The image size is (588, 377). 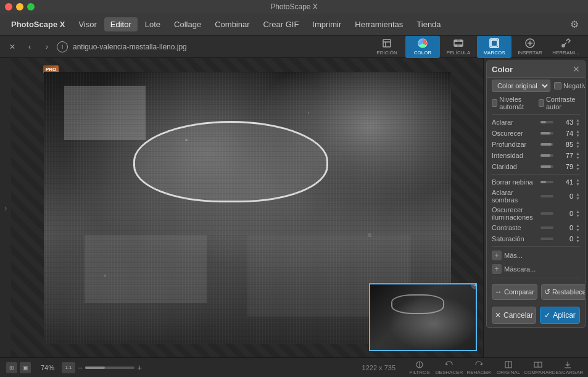 What do you see at coordinates (566, 47) in the screenshot?
I see `tab-herrami: HERRAMI...` at bounding box center [566, 47].